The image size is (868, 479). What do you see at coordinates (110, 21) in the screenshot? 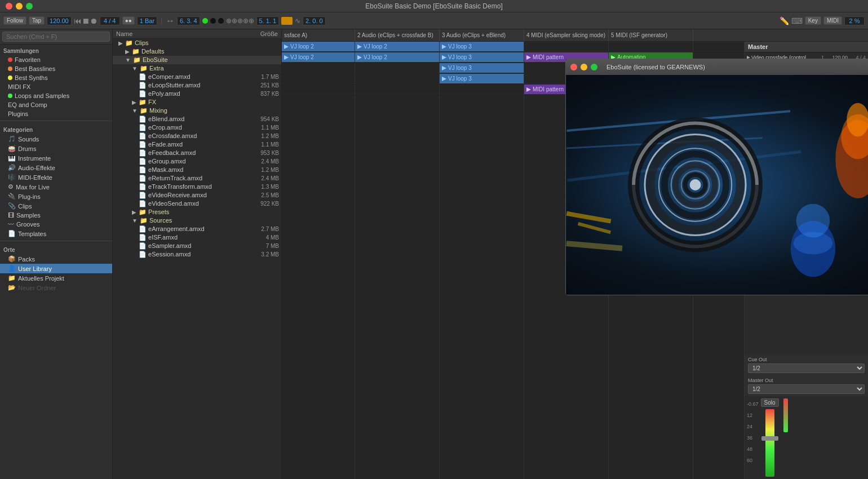
I see `time-sig: 4 / 4` at bounding box center [110, 21].